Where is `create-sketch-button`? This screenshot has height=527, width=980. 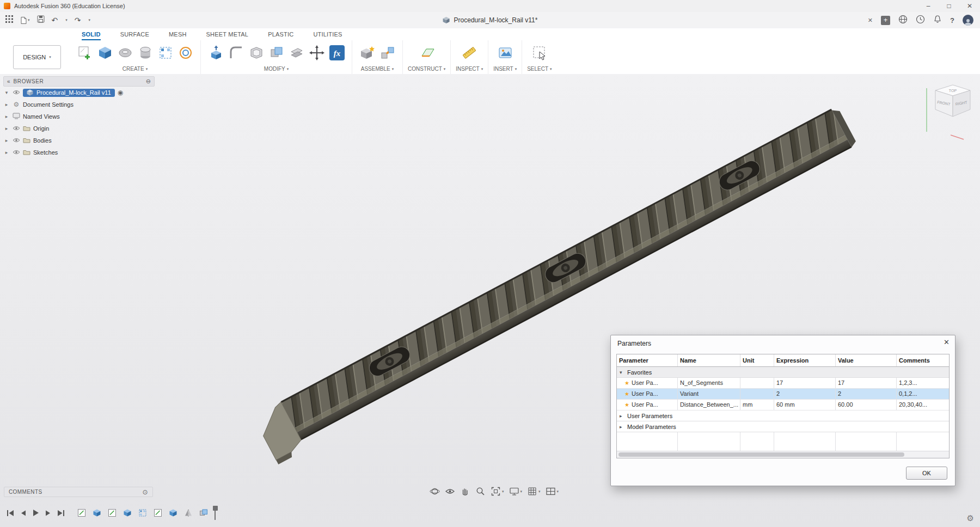
create-sketch-button is located at coordinates (85, 52).